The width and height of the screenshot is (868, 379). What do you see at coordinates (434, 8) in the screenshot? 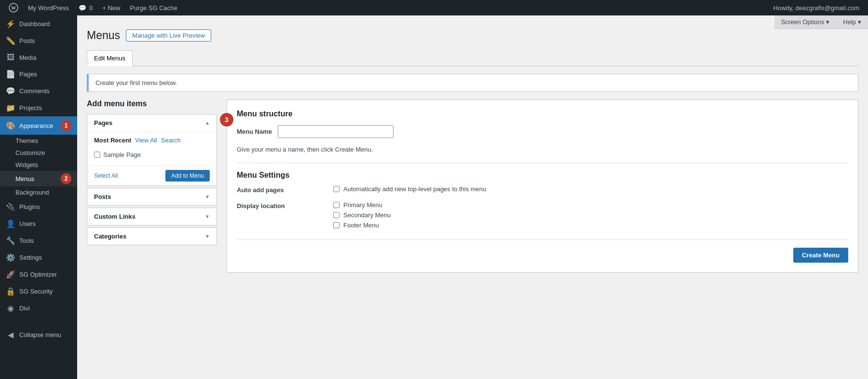
I see `admin-bar: W My WordPress 💬 0 + New Purge SG Cache …` at bounding box center [434, 8].